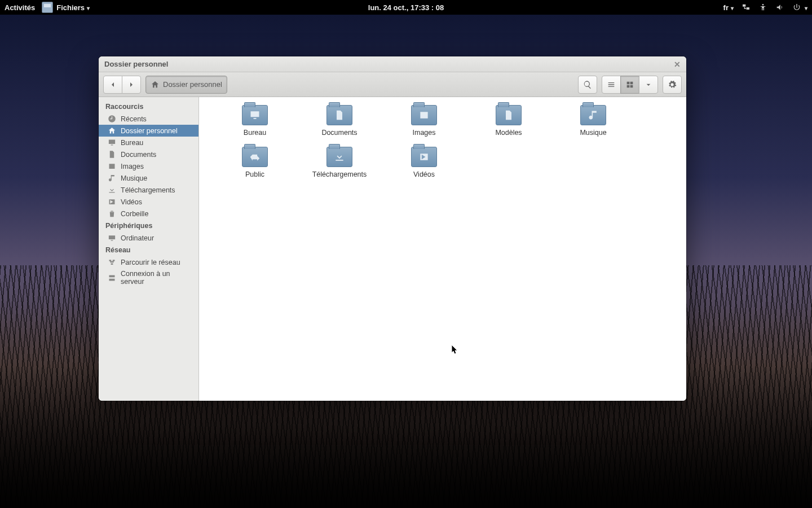 The height and width of the screenshot is (508, 812). What do you see at coordinates (131, 85) in the screenshot?
I see `forward-button` at bounding box center [131, 85].